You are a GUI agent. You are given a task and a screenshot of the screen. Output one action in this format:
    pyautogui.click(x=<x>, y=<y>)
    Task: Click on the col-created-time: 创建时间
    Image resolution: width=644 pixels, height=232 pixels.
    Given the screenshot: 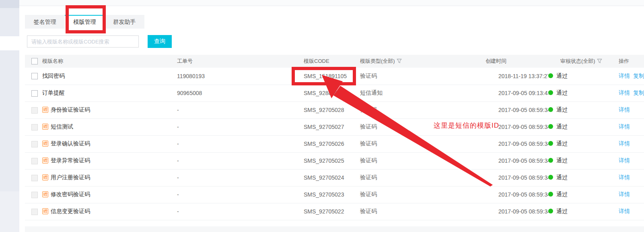 What is the action you would take?
    pyautogui.click(x=517, y=61)
    